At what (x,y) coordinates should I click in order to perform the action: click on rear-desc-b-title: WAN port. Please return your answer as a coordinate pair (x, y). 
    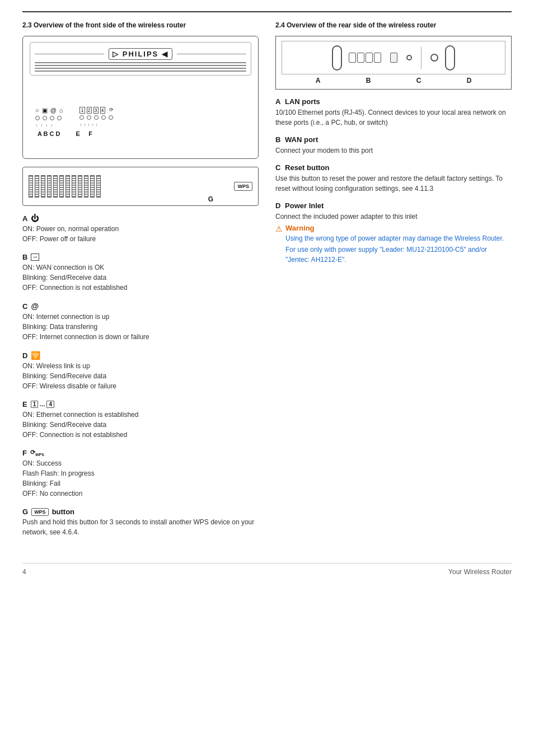
    Looking at the image, I should click on (301, 140).